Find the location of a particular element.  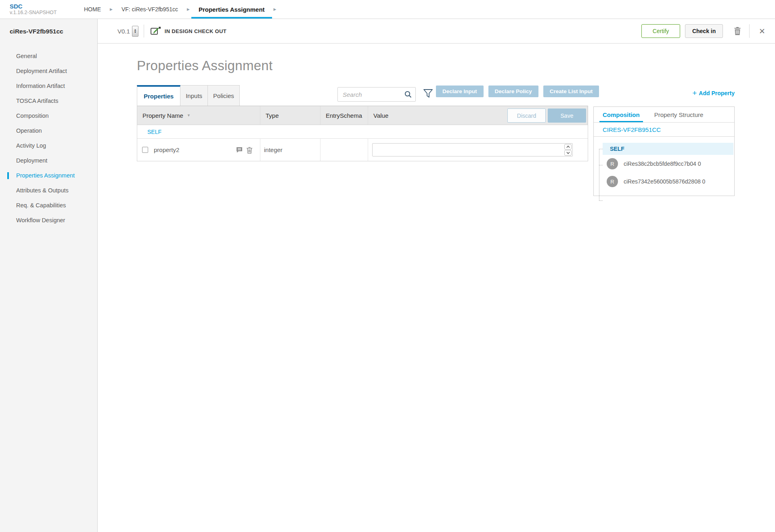

delete-row-trash-icon is located at coordinates (249, 150).